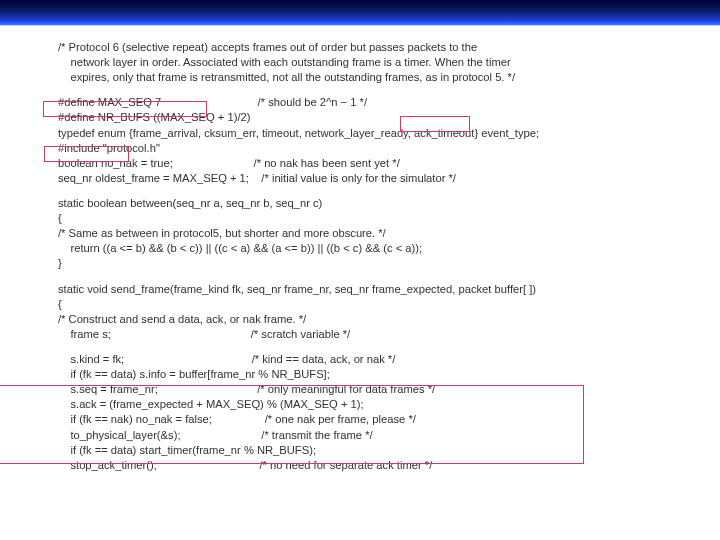 The image size is (720, 540). What do you see at coordinates (375, 234) in the screenshot?
I see `code-line: /* Same as between in protocol5, but sho…` at bounding box center [375, 234].